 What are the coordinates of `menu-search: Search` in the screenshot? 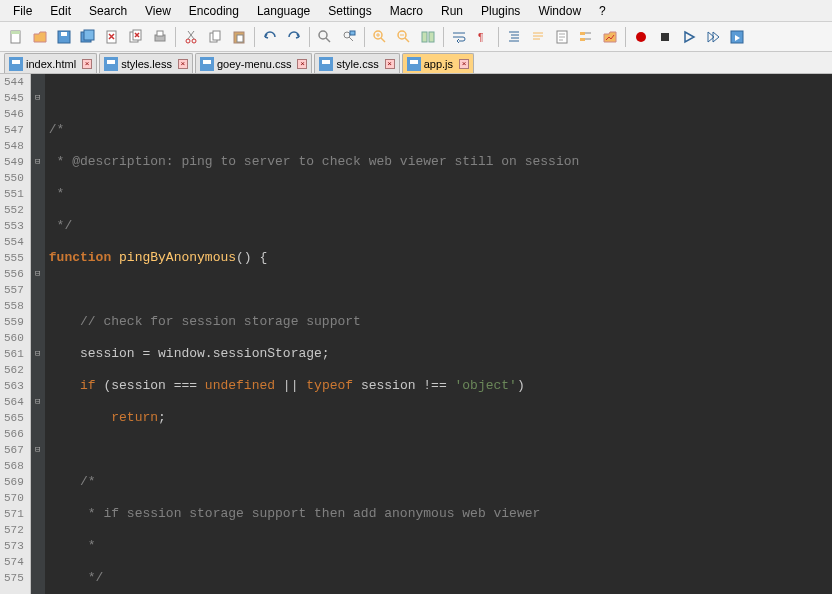 It's located at (108, 11).